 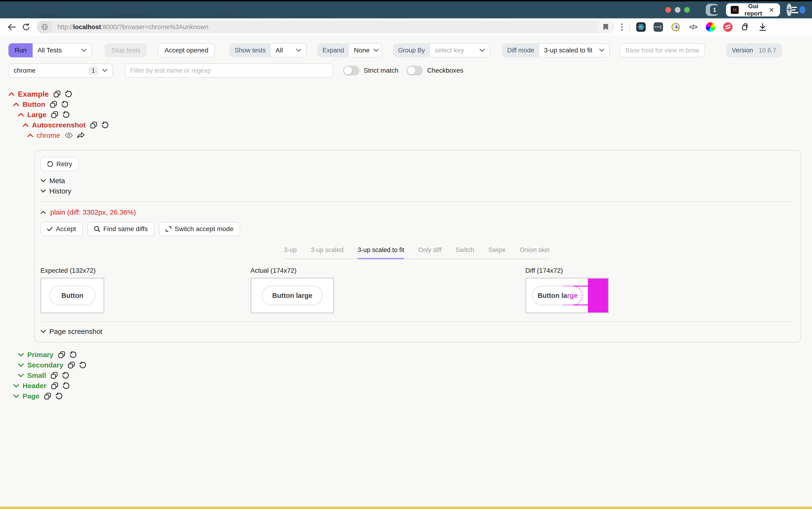 I want to click on color-wheel-icon, so click(x=710, y=27).